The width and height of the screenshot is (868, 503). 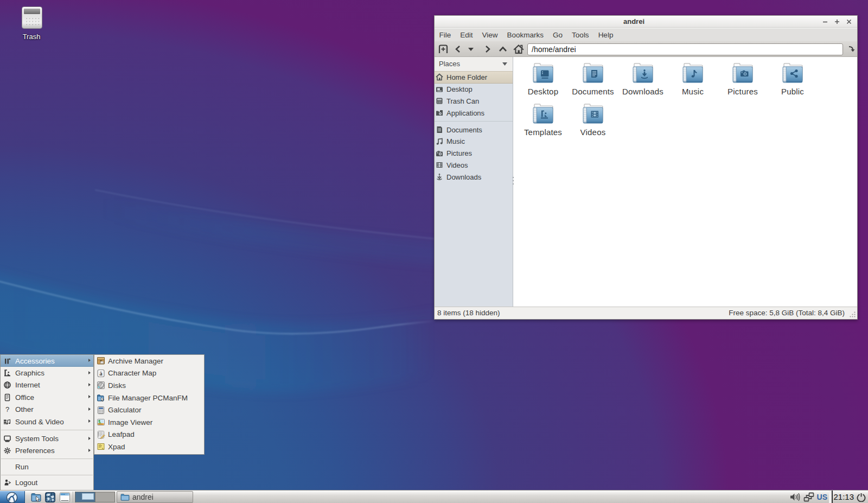 I want to click on svg-text: â, so click(x=101, y=373).